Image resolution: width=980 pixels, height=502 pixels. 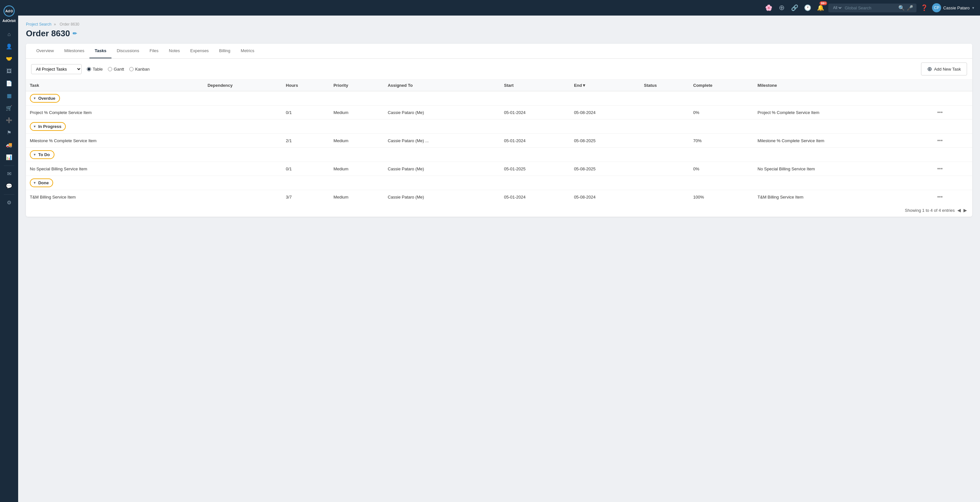 I want to click on avatar: CP, so click(x=937, y=8).